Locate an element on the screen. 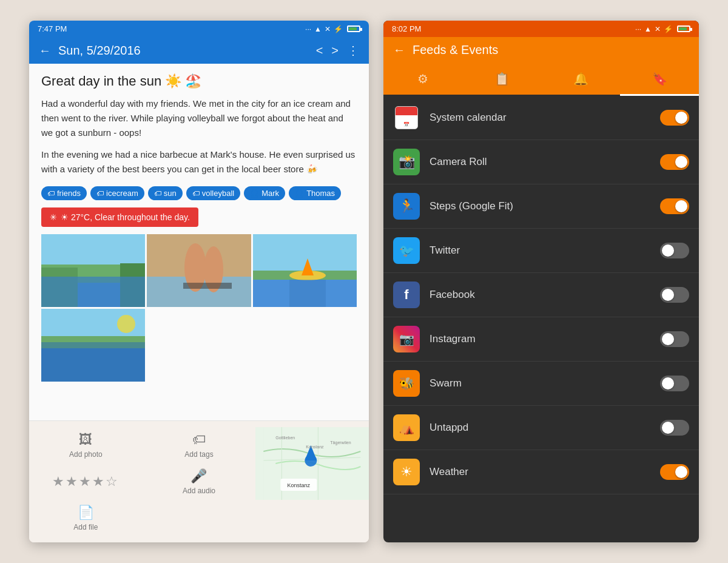  bookmarks-icon: 🔖 is located at coordinates (660, 79).